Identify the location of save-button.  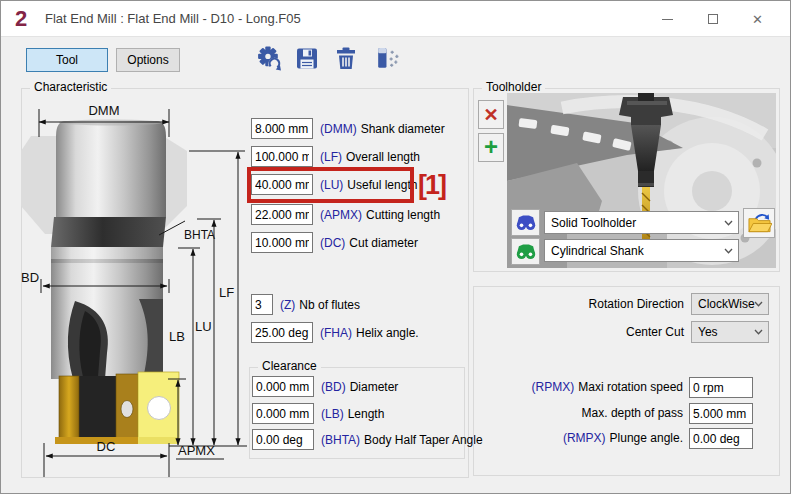
(307, 58).